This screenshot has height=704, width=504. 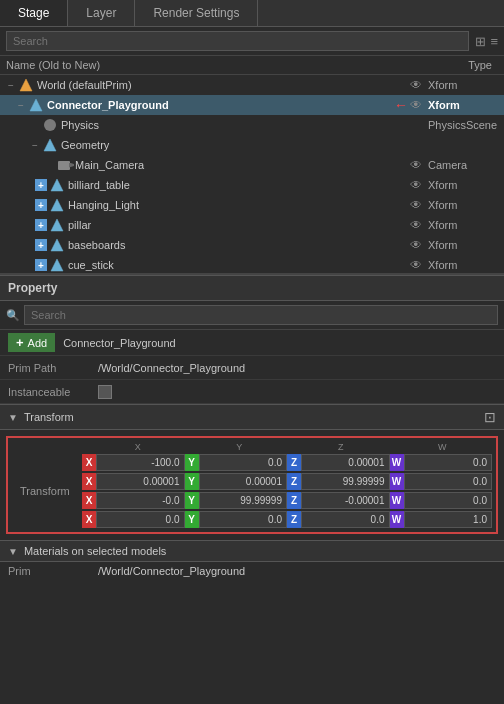 I want to click on property-search-input, so click(x=261, y=315).